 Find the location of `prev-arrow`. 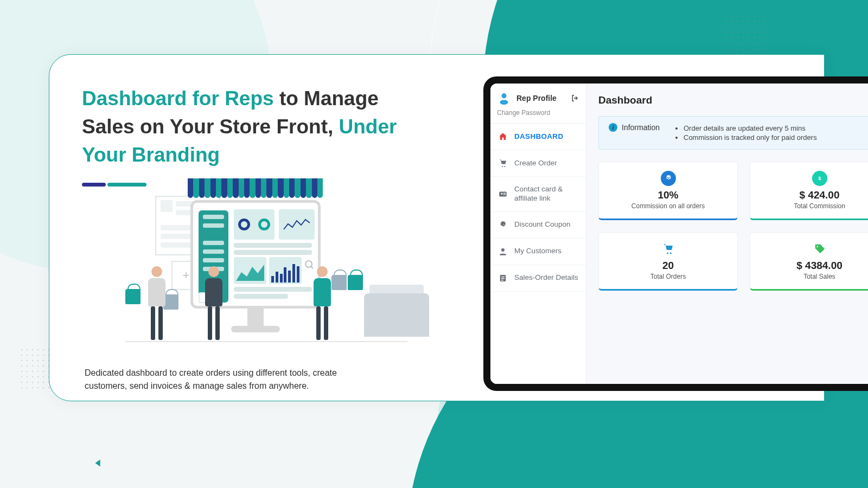

prev-arrow is located at coordinates (98, 463).